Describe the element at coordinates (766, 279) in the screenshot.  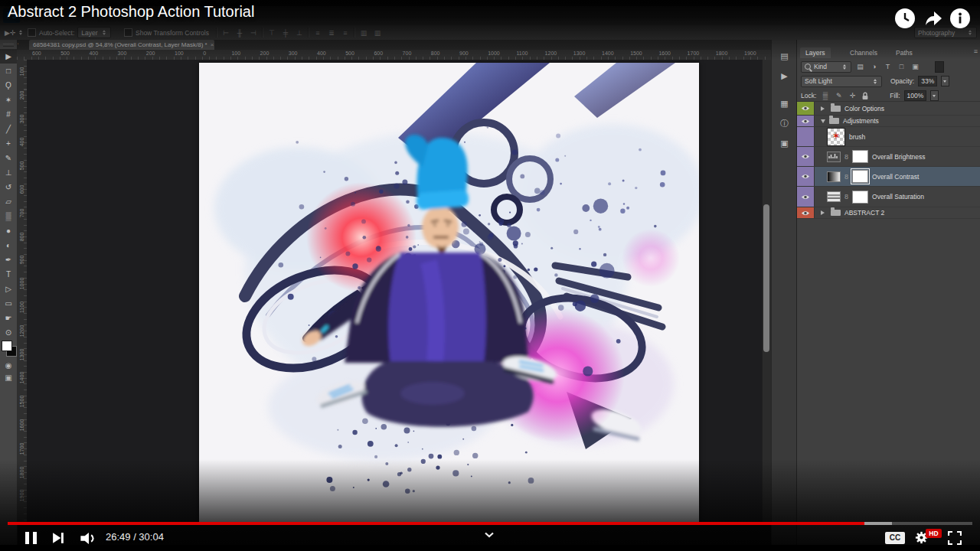
I see `vertical-scrollbar-thumb` at that location.